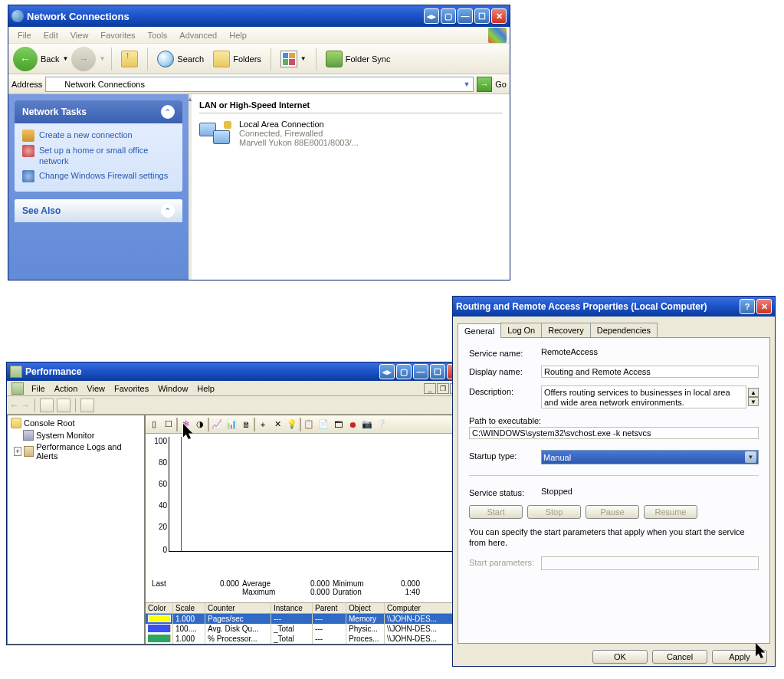 The width and height of the screenshot is (784, 679). I want to click on start-button: Start, so click(496, 512).